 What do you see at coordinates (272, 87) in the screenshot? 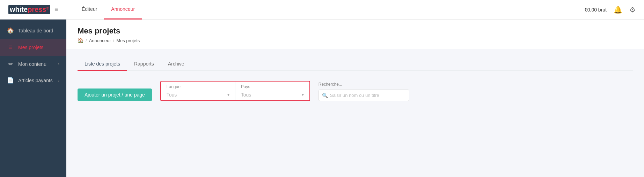
I see `filter-pays-label: Pays` at bounding box center [272, 87].